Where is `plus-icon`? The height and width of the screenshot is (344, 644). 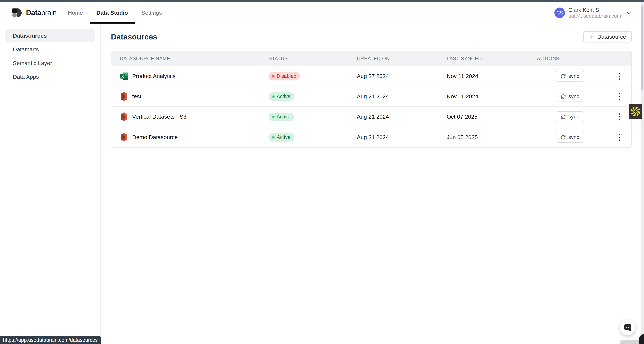
plus-icon is located at coordinates (592, 37).